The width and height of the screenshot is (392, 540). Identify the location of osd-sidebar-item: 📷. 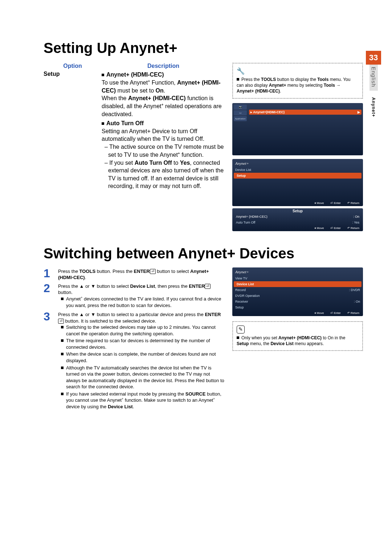
(240, 107).